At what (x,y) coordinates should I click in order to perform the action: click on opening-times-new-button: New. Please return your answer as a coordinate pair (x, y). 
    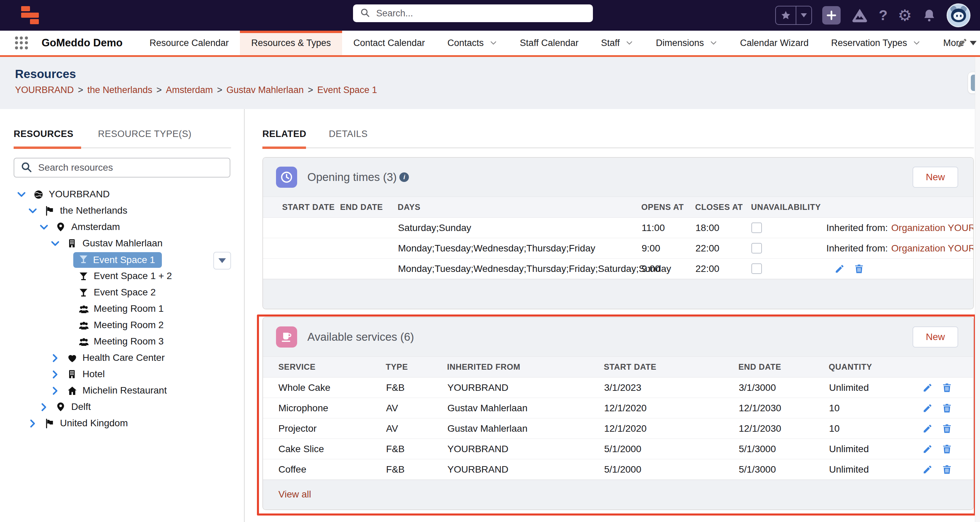
    Looking at the image, I should click on (935, 177).